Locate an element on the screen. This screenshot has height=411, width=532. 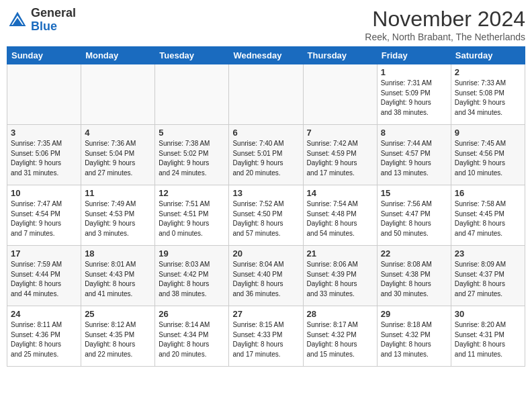
day-number: 19 is located at coordinates (192, 254).